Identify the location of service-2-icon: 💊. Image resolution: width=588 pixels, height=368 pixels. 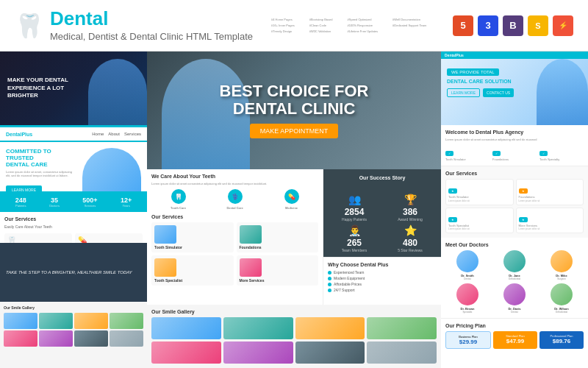
(109, 240).